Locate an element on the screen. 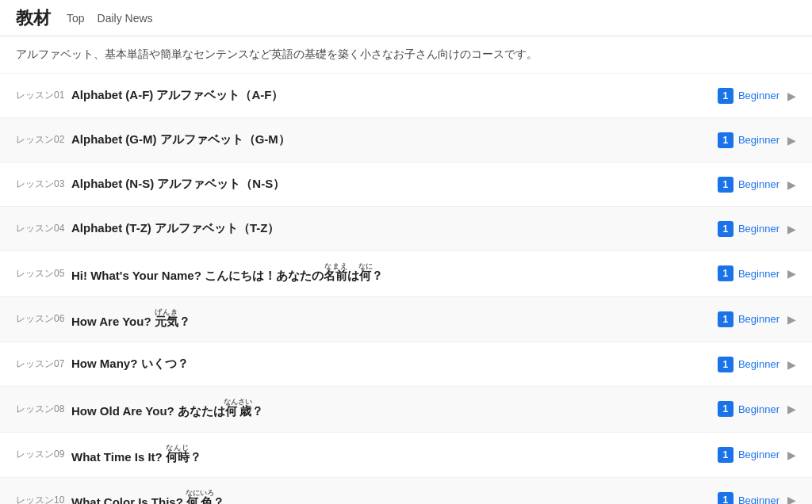  header: 教材 Top Daily News is located at coordinates (406, 18).